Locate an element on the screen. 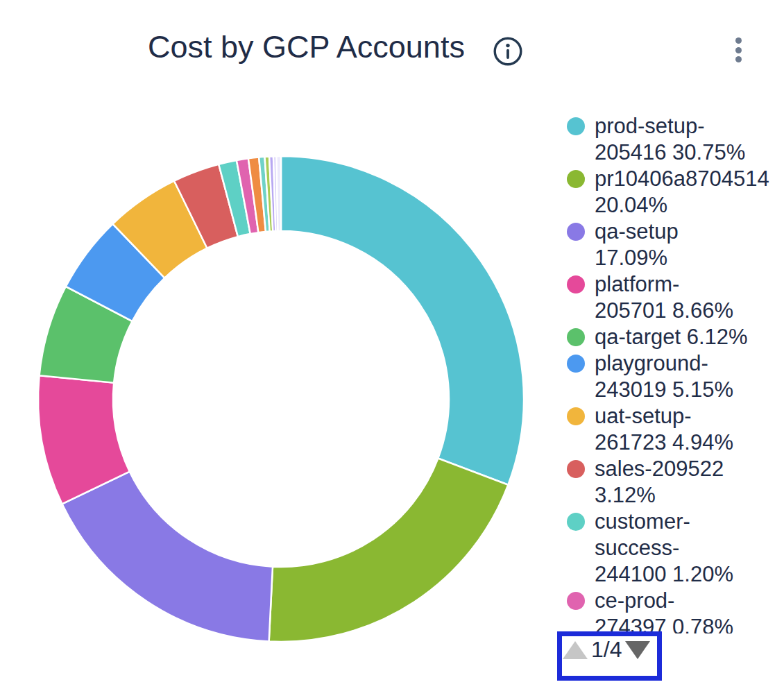  legend-item: sales-2095223.12% is located at coordinates (676, 482).